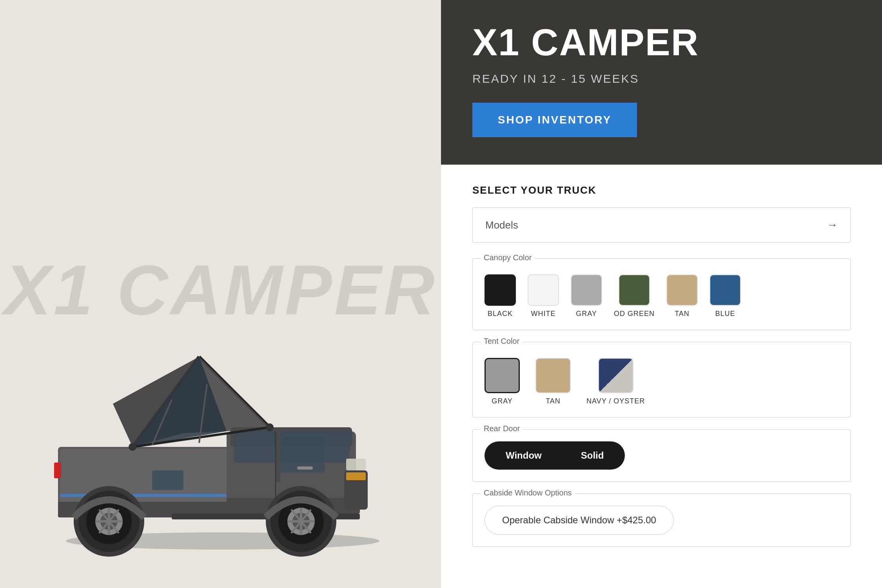 This screenshot has width=882, height=588. I want to click on canopy-color-gray: GRAY, so click(586, 296).